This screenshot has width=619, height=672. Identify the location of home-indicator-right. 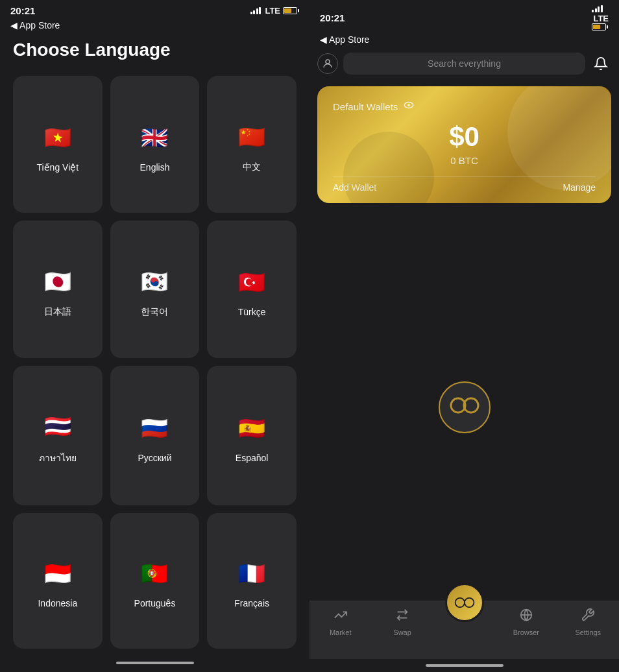
(465, 666).